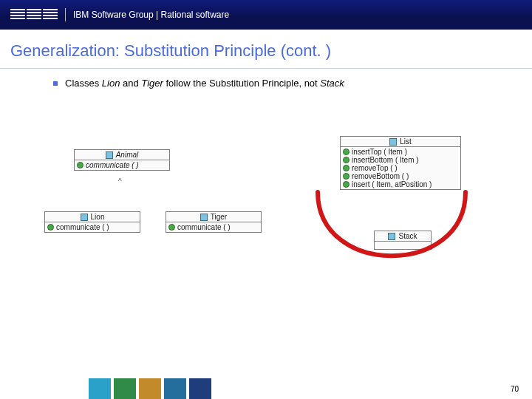 Image resolution: width=532 pixels, height=399 pixels. I want to click on class-name: Animal, so click(127, 155).